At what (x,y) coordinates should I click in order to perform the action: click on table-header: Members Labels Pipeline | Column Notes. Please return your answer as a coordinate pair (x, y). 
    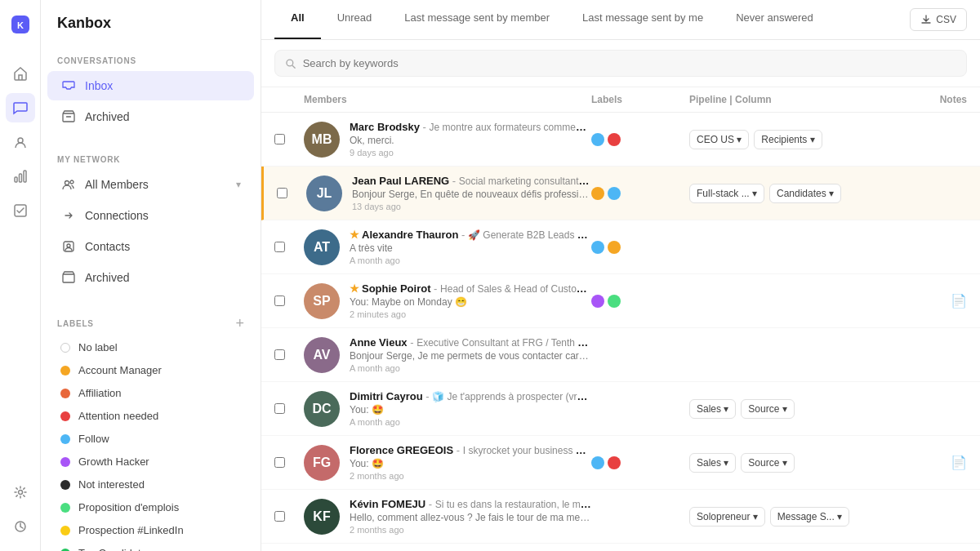
    Looking at the image, I should click on (621, 100).